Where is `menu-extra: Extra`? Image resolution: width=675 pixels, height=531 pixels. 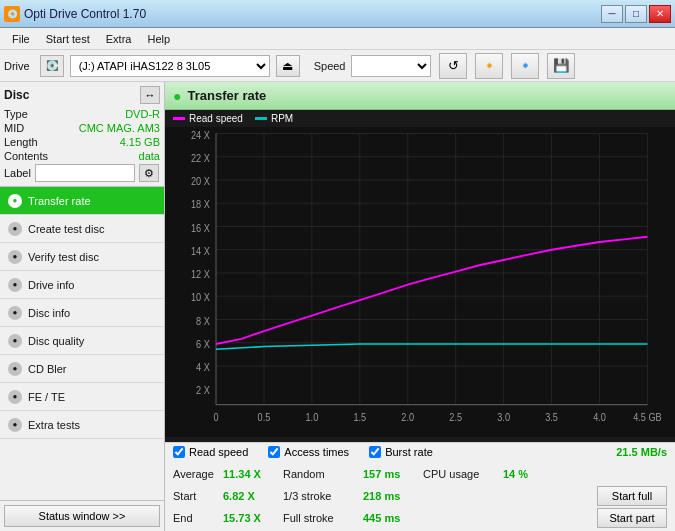
menu-extra: Extra is located at coordinates (119, 39).